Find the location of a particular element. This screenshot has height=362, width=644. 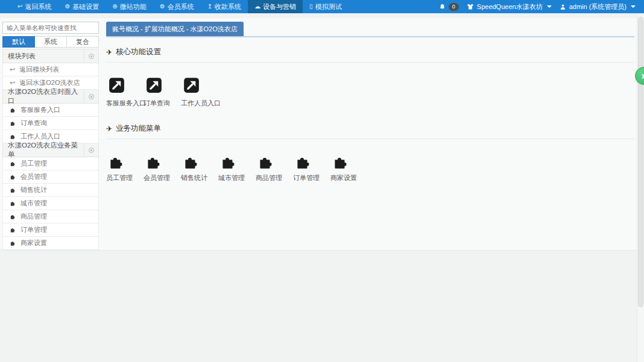

content-tab-row: 账号概况 - 扩展功能概况 - 水漾O2O洗衣店 is located at coordinates (370, 29).